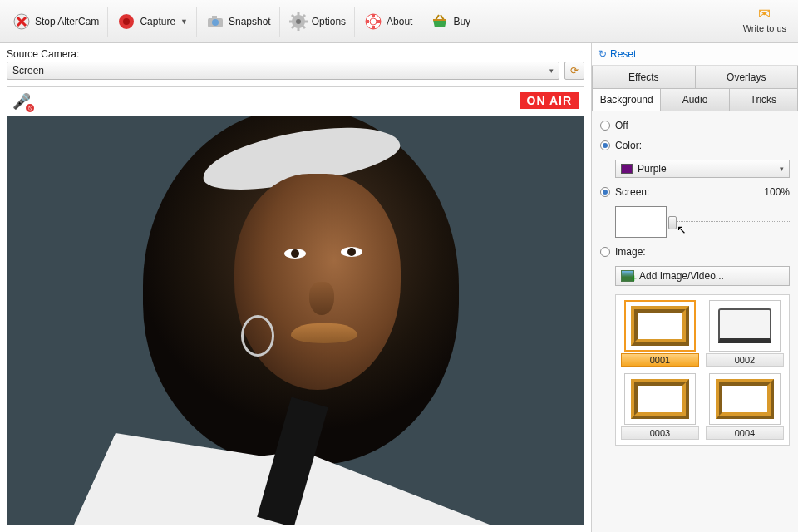  Describe the element at coordinates (296, 63) in the screenshot. I see `source-camera-row: Source Camera: Screen ▾ ⟳` at that location.